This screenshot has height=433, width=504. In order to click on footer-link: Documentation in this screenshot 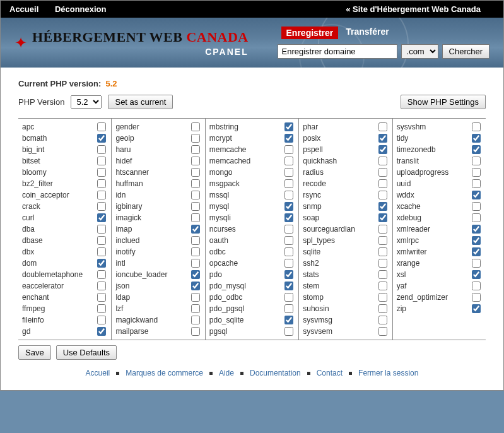, I will do `click(275, 373)`.